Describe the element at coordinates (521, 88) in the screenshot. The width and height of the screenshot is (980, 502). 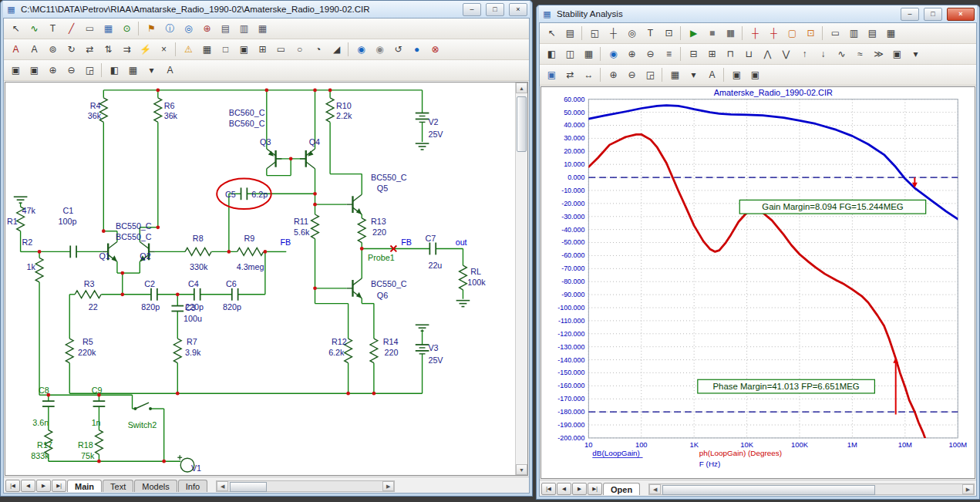
I see `scroll-up-icon: ▲` at that location.